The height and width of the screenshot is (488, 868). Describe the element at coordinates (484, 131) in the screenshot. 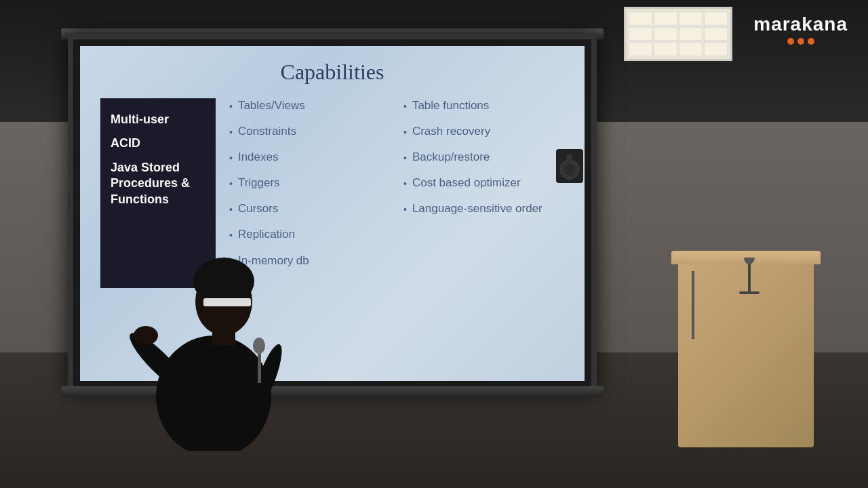

I see `list-item-crash-recovery: • Crash recovery` at that location.